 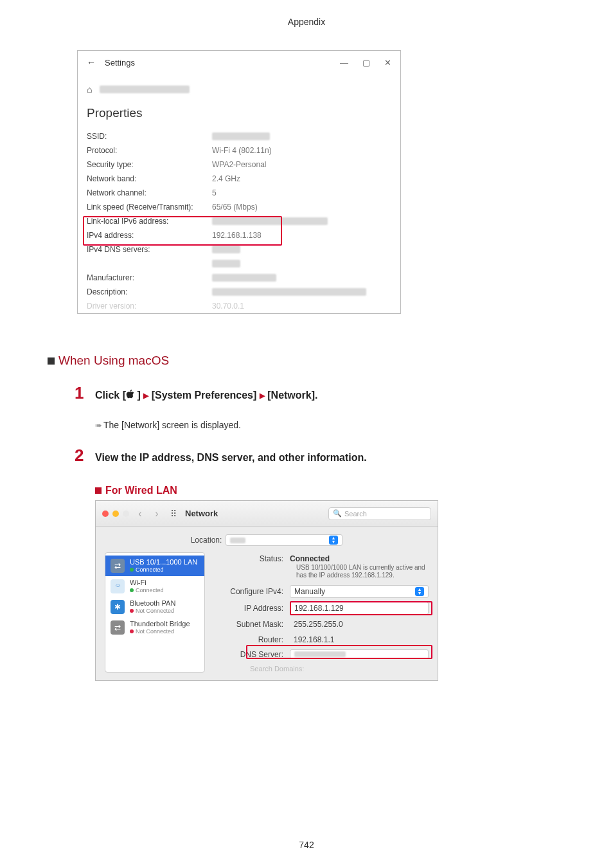 I want to click on blurred-text, so click(x=145, y=89).